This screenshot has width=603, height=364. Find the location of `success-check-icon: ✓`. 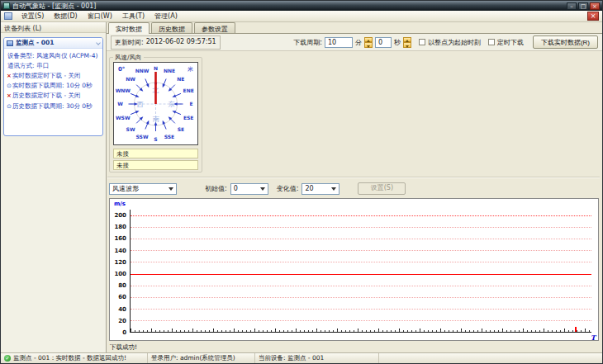

success-check-icon: ✓ is located at coordinates (7, 358).